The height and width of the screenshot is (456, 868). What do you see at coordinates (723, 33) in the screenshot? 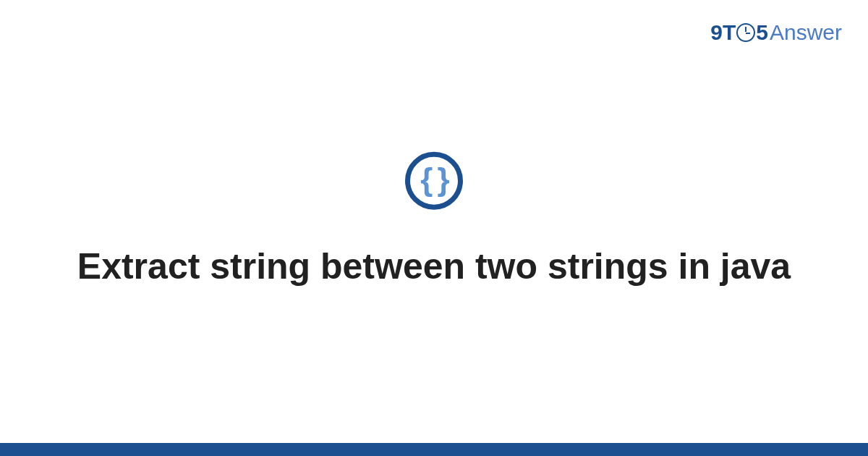
I see `logo-text-9t: 9T` at bounding box center [723, 33].